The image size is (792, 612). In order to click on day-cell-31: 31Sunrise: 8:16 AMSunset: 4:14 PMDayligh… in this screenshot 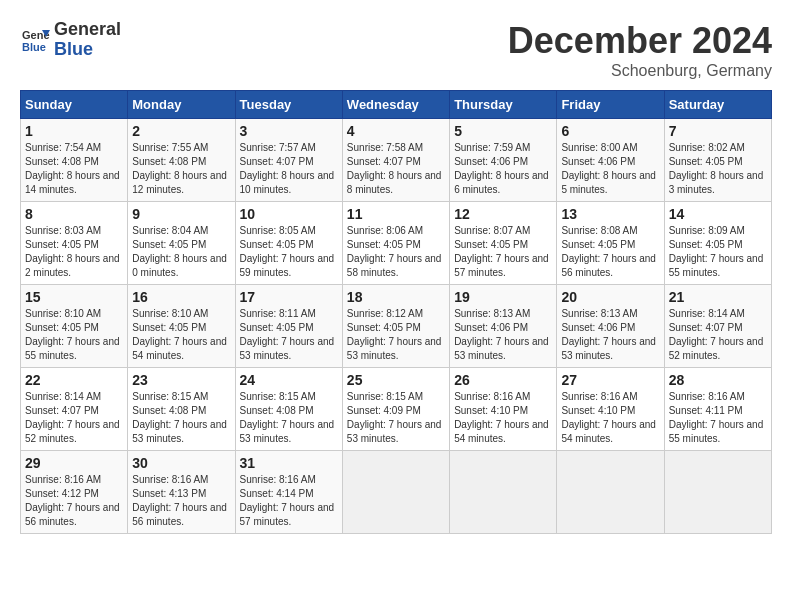, I will do `click(288, 492)`.